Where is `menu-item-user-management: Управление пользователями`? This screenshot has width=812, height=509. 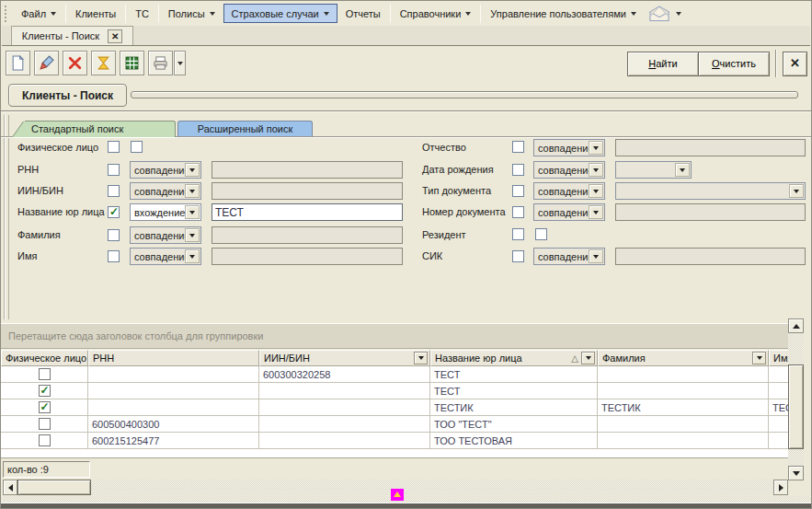
menu-item-user-management: Управление пользователями is located at coordinates (563, 13).